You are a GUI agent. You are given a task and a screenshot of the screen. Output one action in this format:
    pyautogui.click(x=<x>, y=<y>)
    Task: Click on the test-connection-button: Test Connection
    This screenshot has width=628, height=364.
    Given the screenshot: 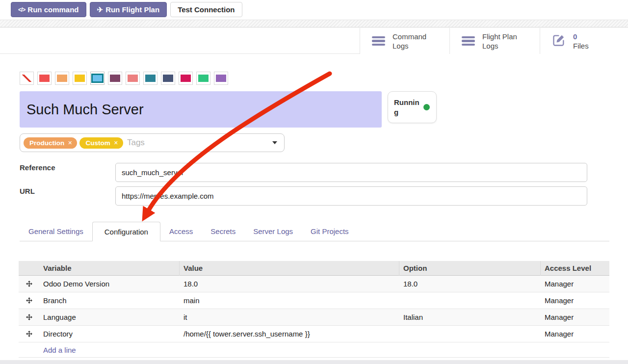 What is the action you would take?
    pyautogui.click(x=206, y=10)
    